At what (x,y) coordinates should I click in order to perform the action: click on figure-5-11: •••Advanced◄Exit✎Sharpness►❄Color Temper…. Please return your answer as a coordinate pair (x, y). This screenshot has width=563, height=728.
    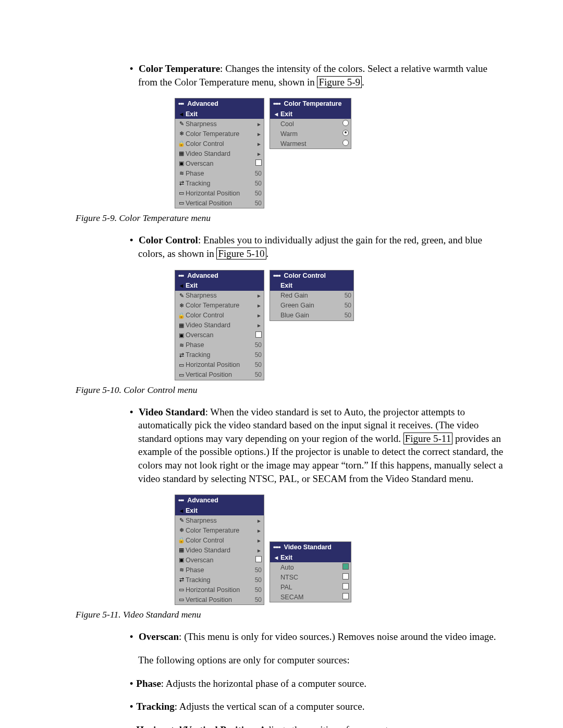
    Looking at the image, I should click on (340, 550).